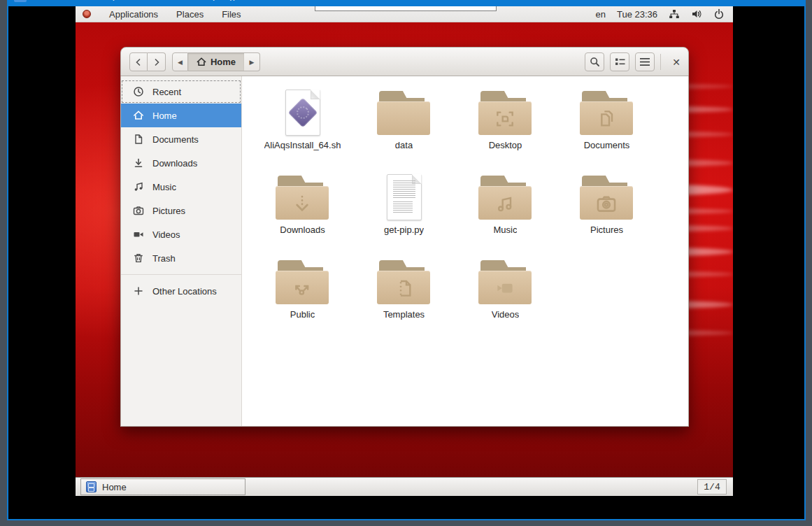 The width and height of the screenshot is (812, 526). Describe the element at coordinates (620, 62) in the screenshot. I see `view-toggle-button` at that location.